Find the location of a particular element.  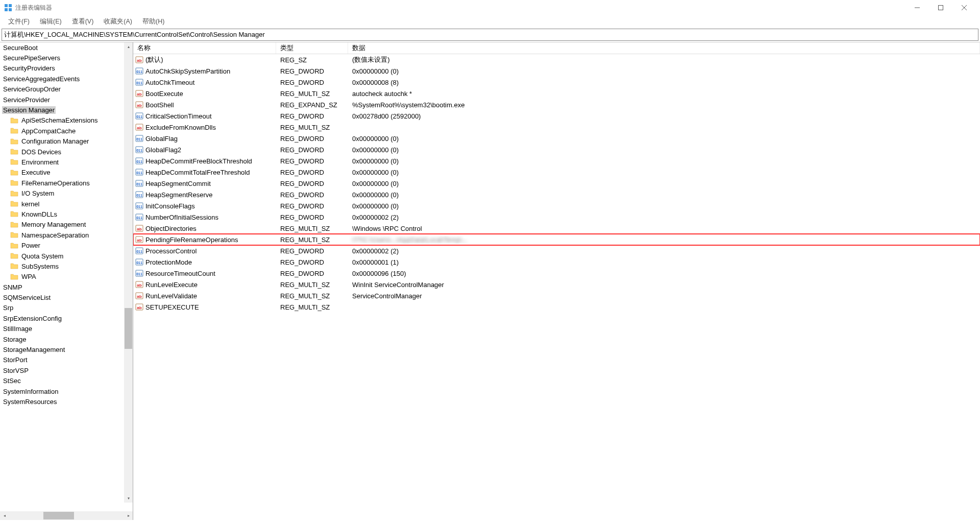

value-row: 011GlobalFlag2REG_DWORD0x00000000 (0) is located at coordinates (556, 150).